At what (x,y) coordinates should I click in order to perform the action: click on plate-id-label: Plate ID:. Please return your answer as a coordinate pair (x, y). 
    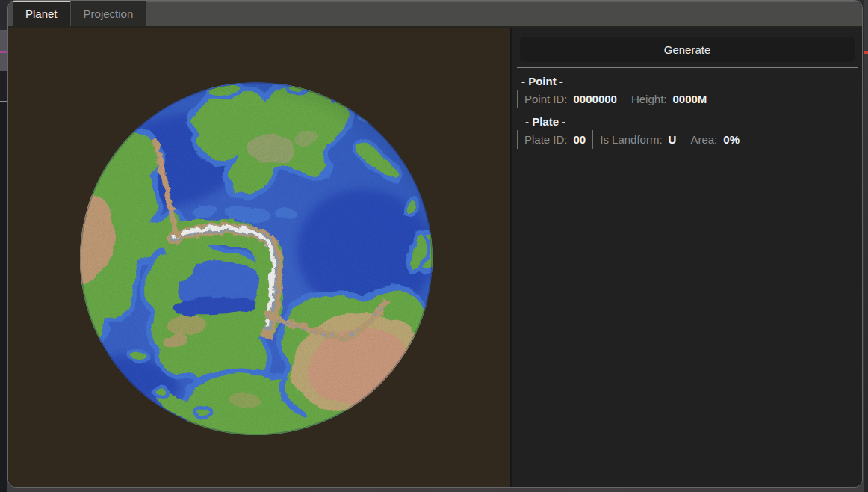
    Looking at the image, I should click on (546, 139).